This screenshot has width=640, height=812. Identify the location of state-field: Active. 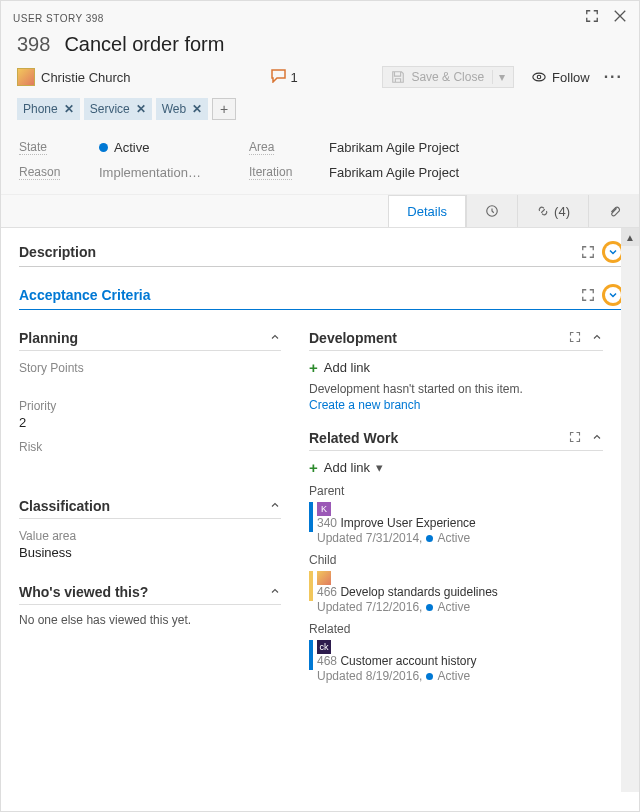
(164, 148).